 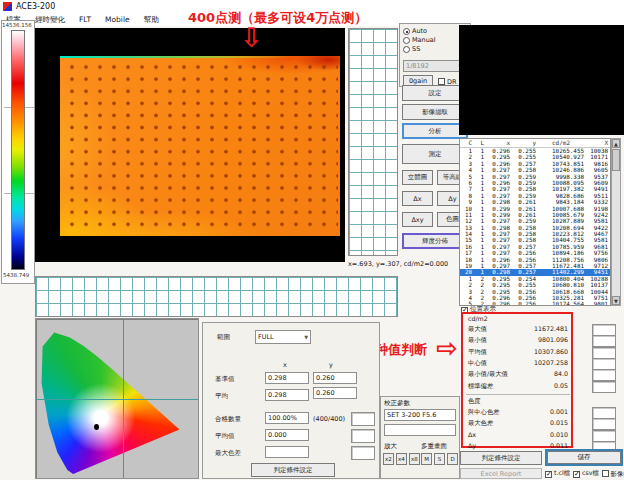 I want to click on radio-row-Auto: Auto, so click(x=435, y=30).